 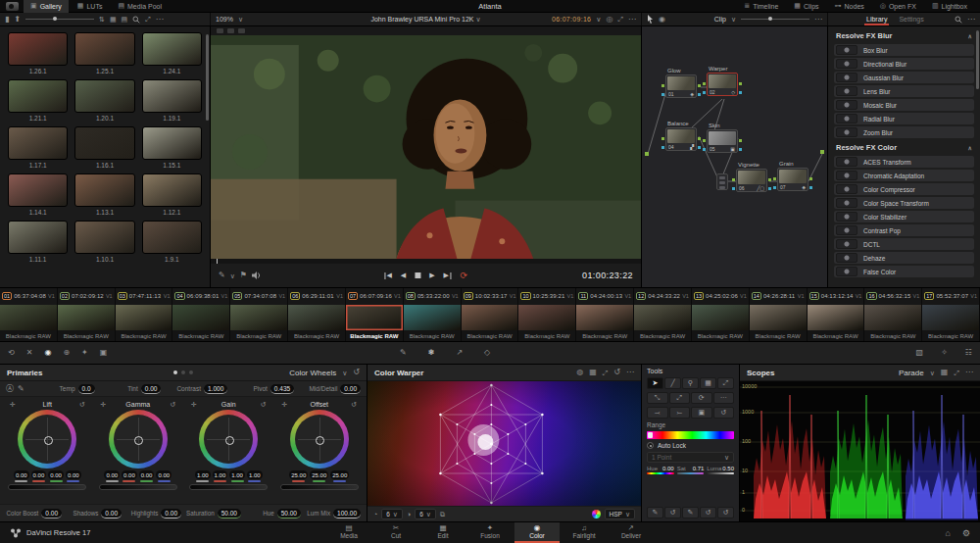 I want to click on primary-param: Pivot 0.435, so click(x=261, y=389).